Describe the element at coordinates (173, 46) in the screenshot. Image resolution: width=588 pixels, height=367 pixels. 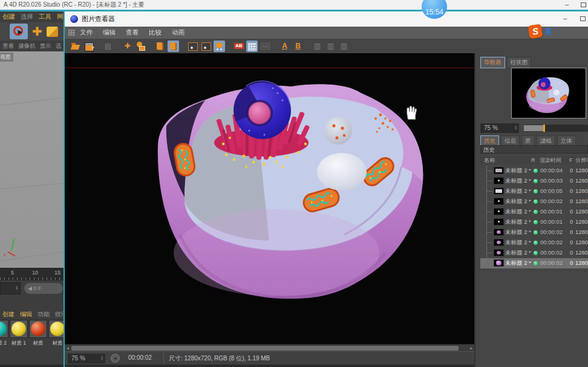
I see `copy-to-b-icon` at that location.